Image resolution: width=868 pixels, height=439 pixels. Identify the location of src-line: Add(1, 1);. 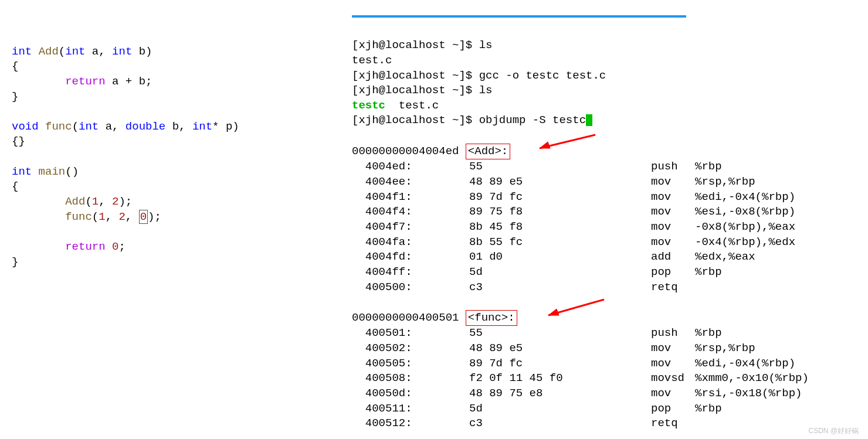
(72, 202).